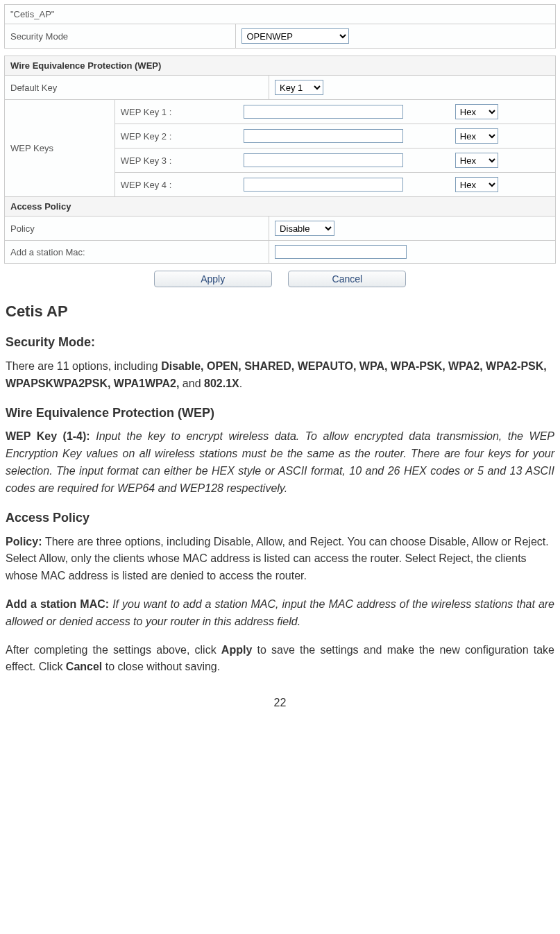 This screenshot has width=560, height=934. I want to click on add-station-input, so click(341, 252).